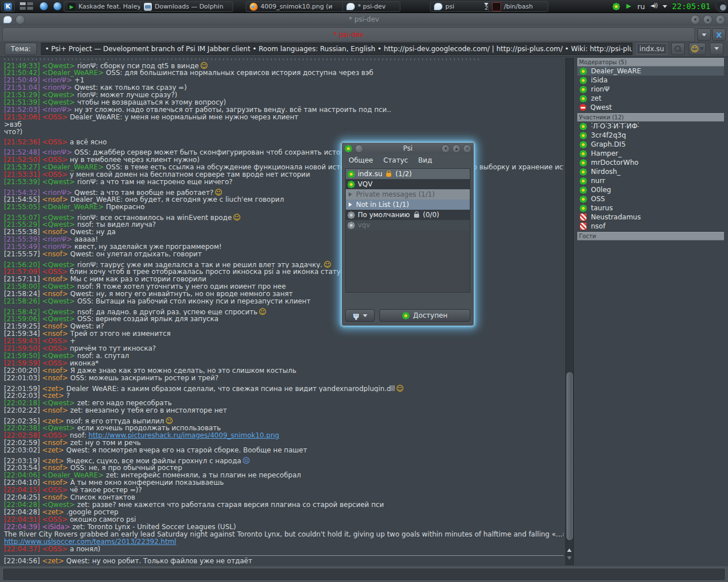 The image size is (728, 582). I want to click on chat-timestamp: [21:54:32], so click(22, 192).